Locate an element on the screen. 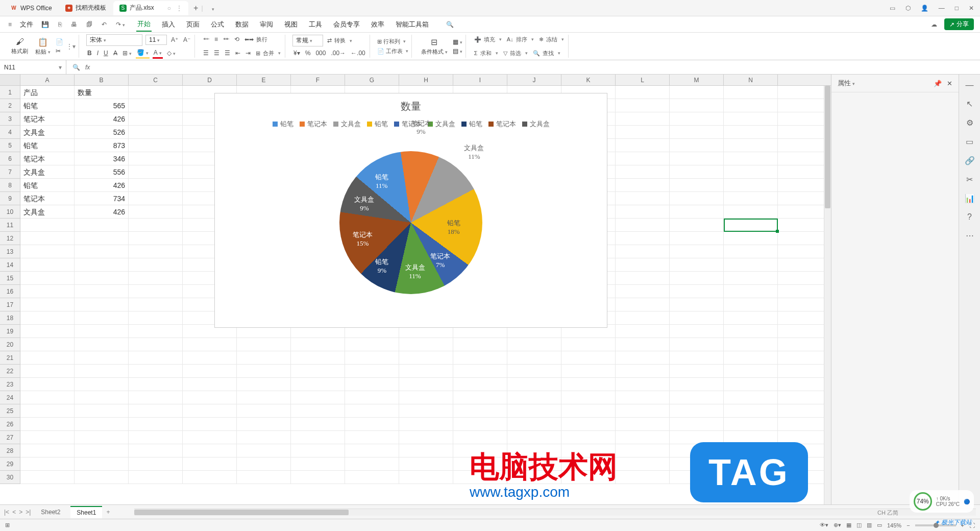 The height and width of the screenshot is (531, 980). view-adjust-icon: ⊕▾ is located at coordinates (837, 525).